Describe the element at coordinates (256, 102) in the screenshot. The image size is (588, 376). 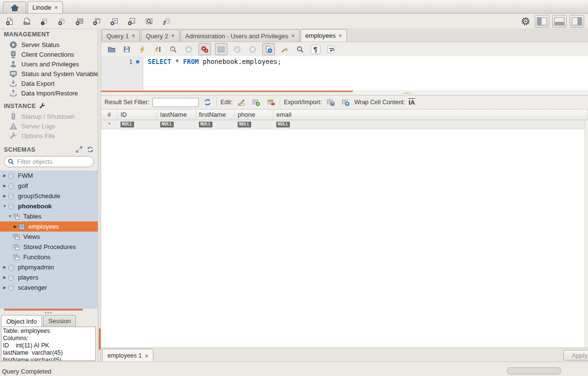
I see `add-row-icon` at that location.